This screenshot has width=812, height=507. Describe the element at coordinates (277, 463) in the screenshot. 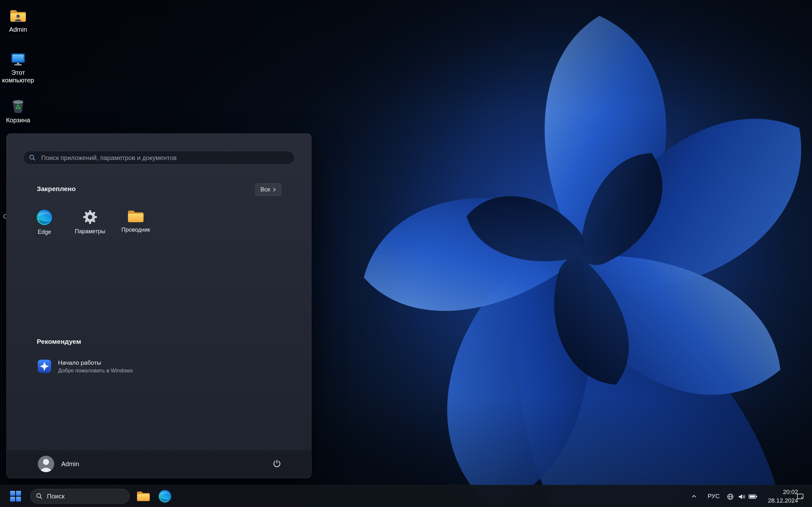

I see `power-icon` at that location.